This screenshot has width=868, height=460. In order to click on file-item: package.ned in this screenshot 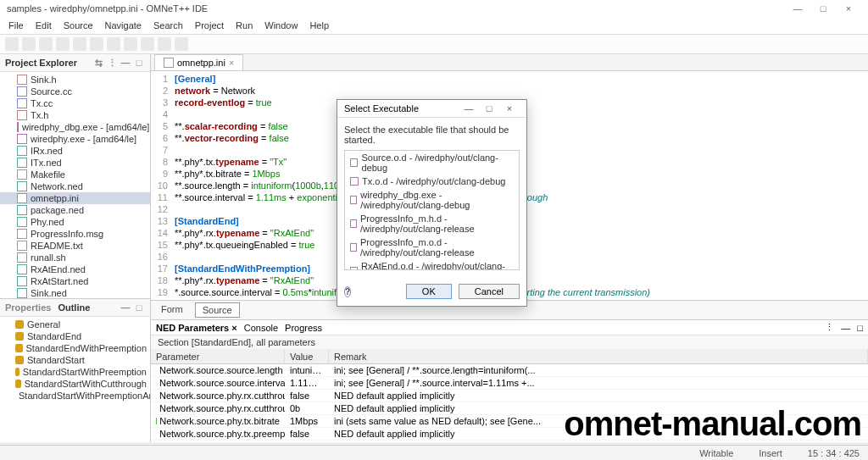, I will do `click(75, 210)`.